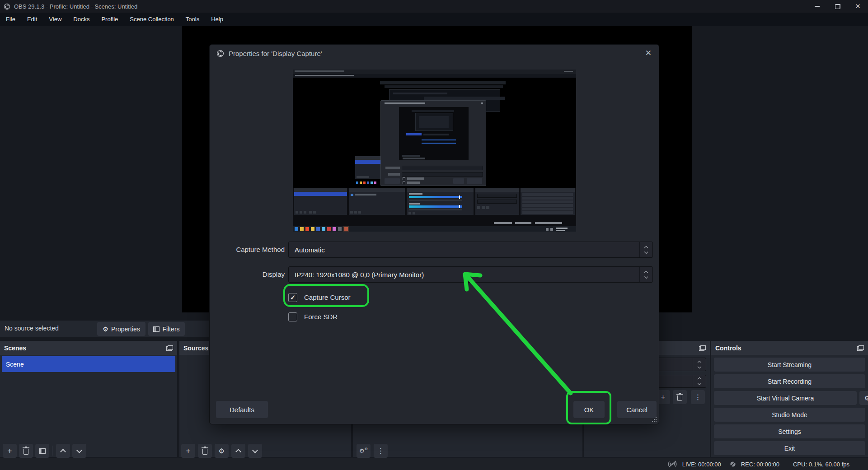 The height and width of the screenshot is (470, 868). Describe the element at coordinates (672, 464) in the screenshot. I see `stream-inactive-icon` at that location.